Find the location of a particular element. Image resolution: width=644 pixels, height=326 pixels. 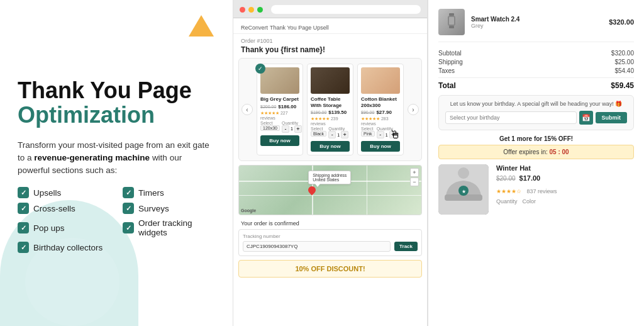

carousel-next-button: › is located at coordinates (413, 110).